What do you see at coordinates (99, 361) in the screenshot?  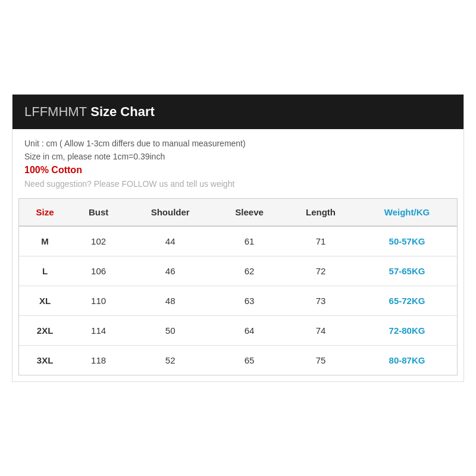 I see `cell-bust: 118` at bounding box center [99, 361].